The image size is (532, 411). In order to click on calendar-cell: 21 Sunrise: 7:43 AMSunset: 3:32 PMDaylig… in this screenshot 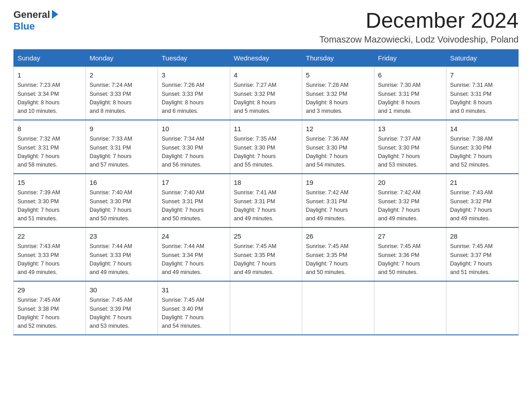, I will do `click(483, 201)`.